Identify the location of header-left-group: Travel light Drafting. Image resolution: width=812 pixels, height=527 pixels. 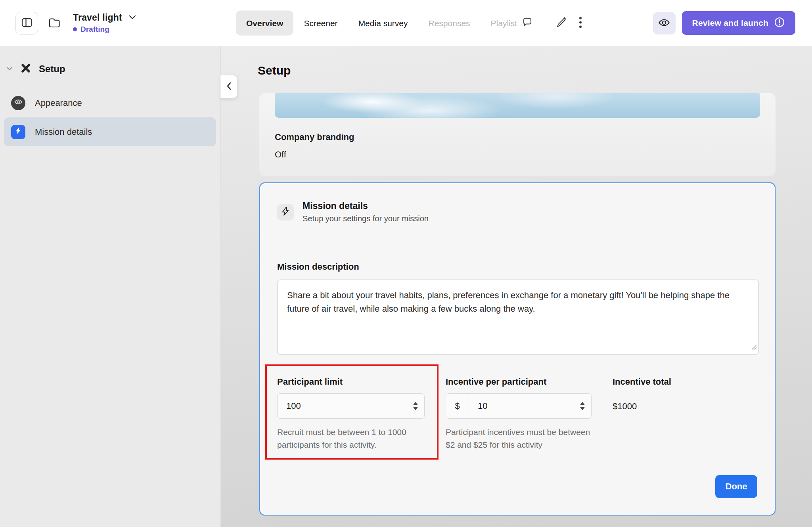
(76, 23).